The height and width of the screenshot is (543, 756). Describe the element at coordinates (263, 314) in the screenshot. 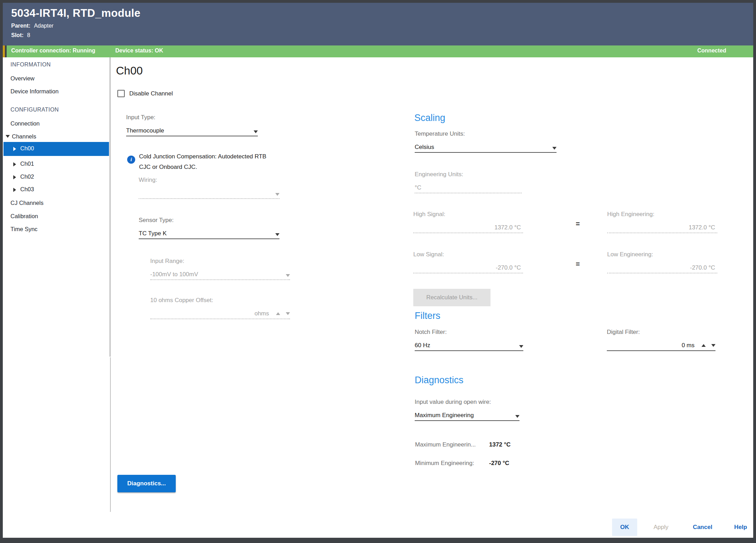

I see `copper-offset-unit: ohms` at that location.